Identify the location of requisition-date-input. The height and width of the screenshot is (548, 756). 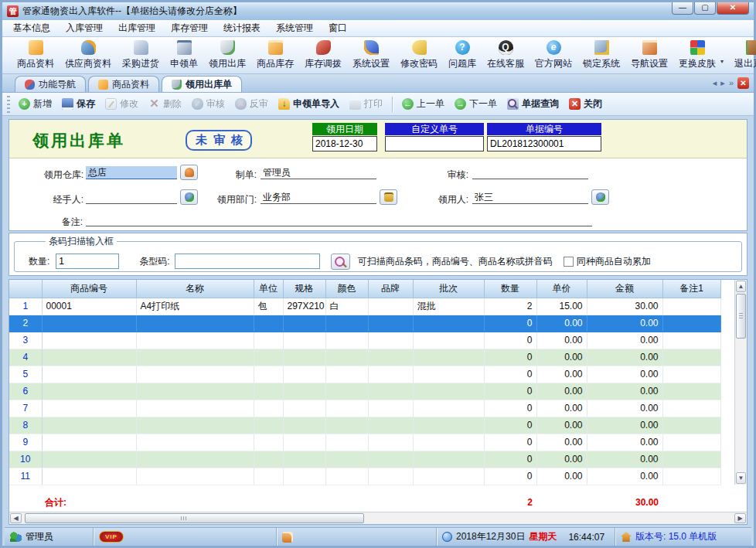
(345, 144).